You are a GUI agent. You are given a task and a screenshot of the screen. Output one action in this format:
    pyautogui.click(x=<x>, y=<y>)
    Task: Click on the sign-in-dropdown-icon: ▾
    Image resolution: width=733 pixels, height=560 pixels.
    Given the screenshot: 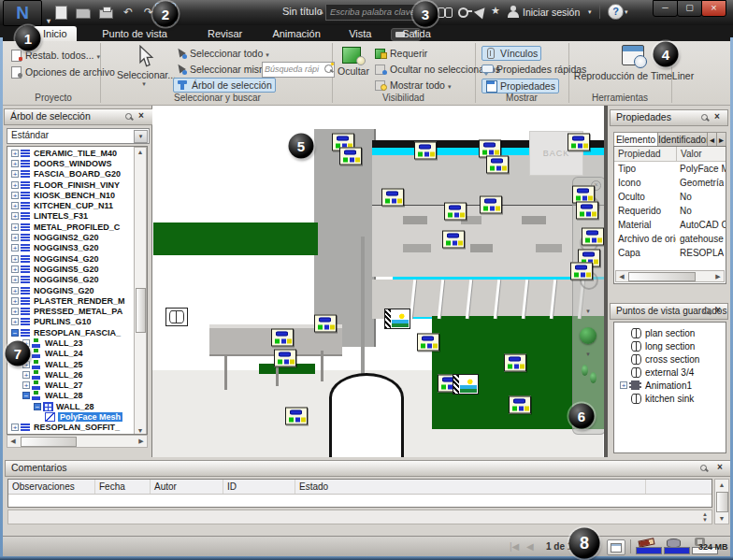 What is the action you would take?
    pyautogui.click(x=590, y=12)
    